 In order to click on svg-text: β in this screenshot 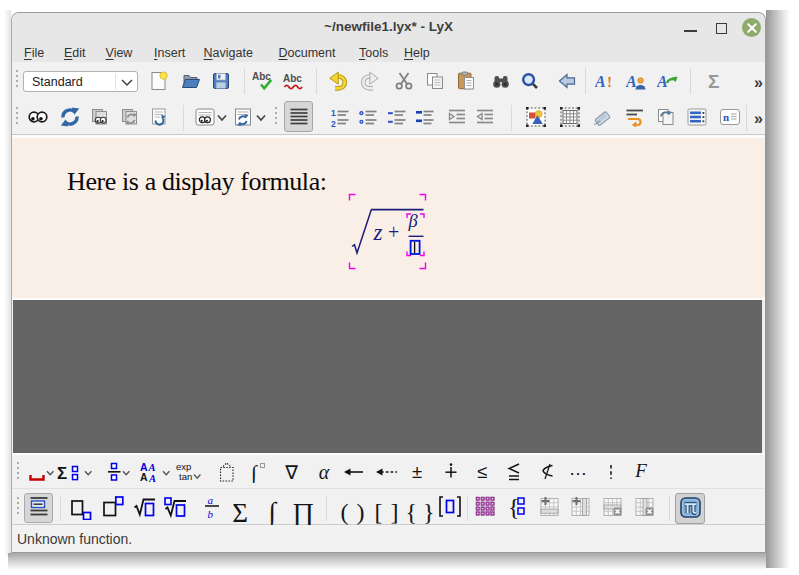, I will do `click(414, 221)`.